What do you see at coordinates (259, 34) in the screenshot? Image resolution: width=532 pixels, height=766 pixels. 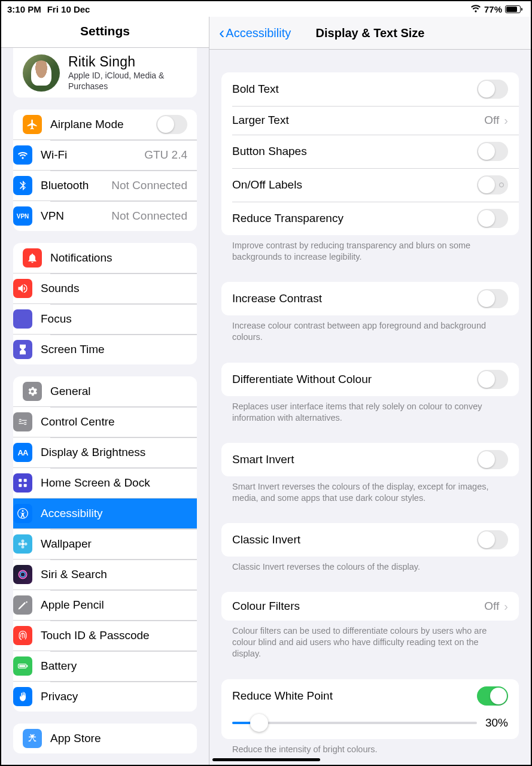 I see `back-label: Accessibility` at bounding box center [259, 34].